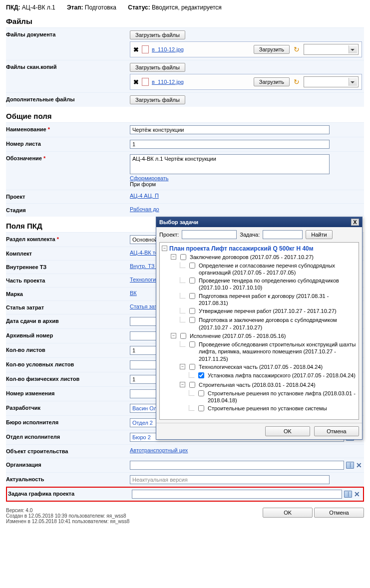 This screenshot has height=588, width=370. Describe the element at coordinates (259, 222) in the screenshot. I see `dialog-titlebar: Выбор задачи X` at that location.